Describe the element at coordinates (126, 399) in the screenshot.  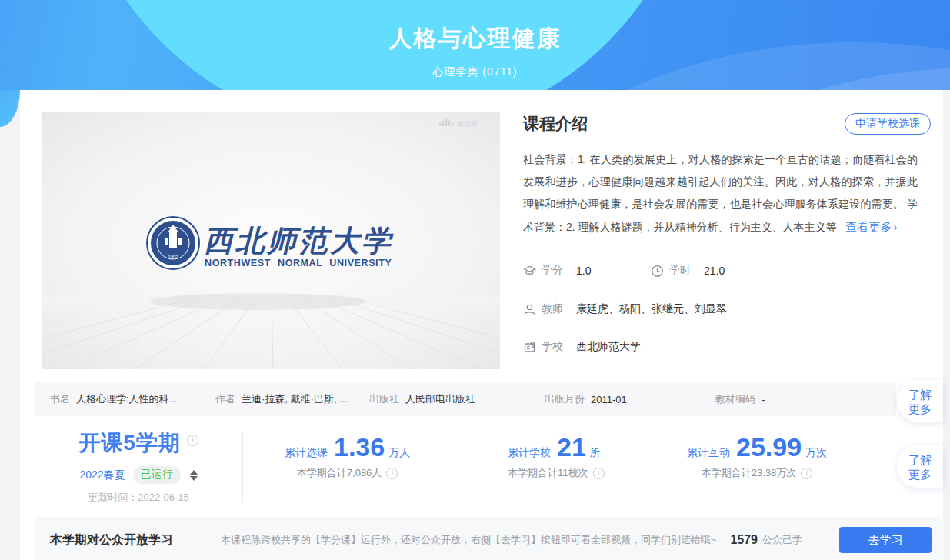
I see `textbook-name-value: 人格心理学:人性的科...` at that location.